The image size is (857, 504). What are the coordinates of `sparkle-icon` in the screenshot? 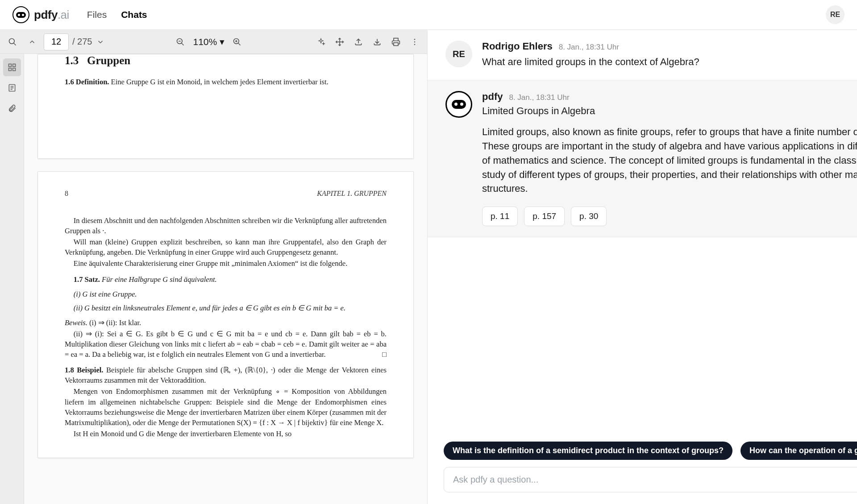 It's located at (321, 42).